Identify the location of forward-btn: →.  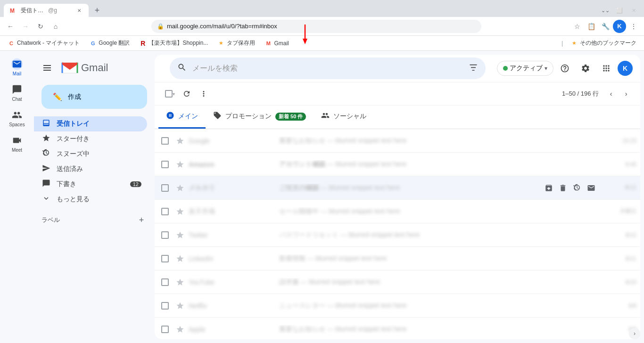
(25, 26).